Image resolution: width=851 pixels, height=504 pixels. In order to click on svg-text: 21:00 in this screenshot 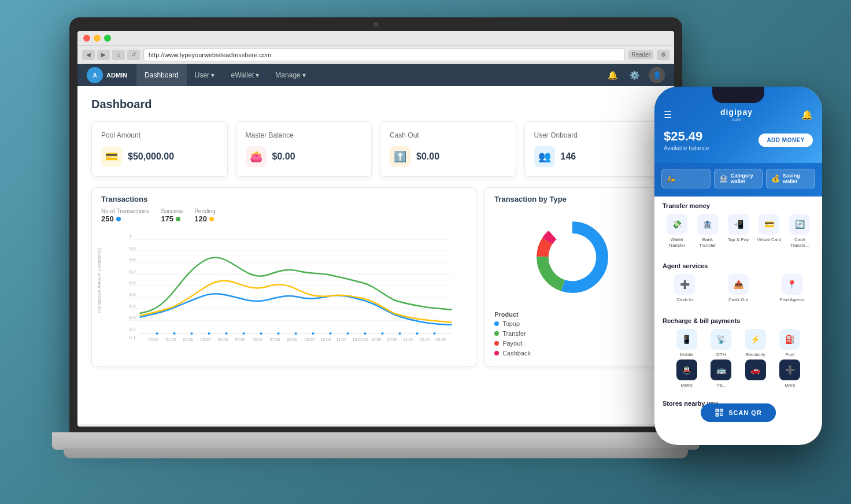, I will do `click(409, 340)`.